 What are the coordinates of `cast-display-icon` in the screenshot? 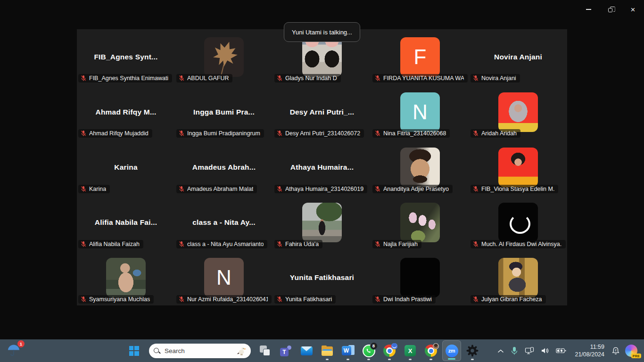 It's located at (529, 351).